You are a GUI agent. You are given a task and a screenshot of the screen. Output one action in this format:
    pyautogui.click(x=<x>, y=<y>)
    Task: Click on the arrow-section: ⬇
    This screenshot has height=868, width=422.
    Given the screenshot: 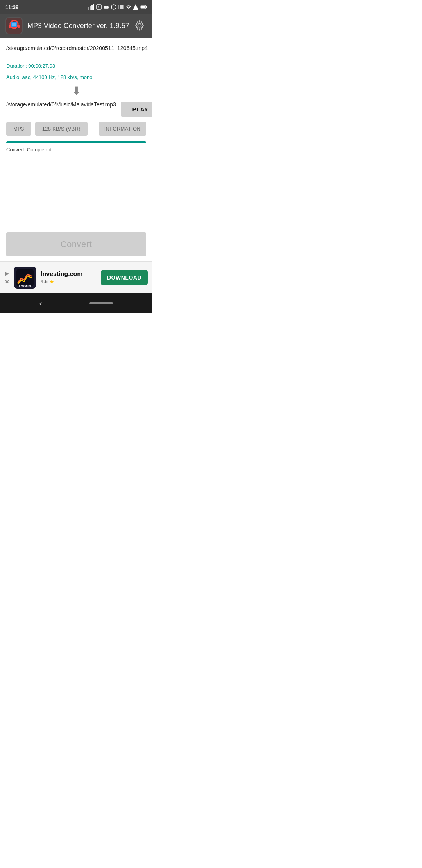 What is the action you would take?
    pyautogui.click(x=76, y=91)
    